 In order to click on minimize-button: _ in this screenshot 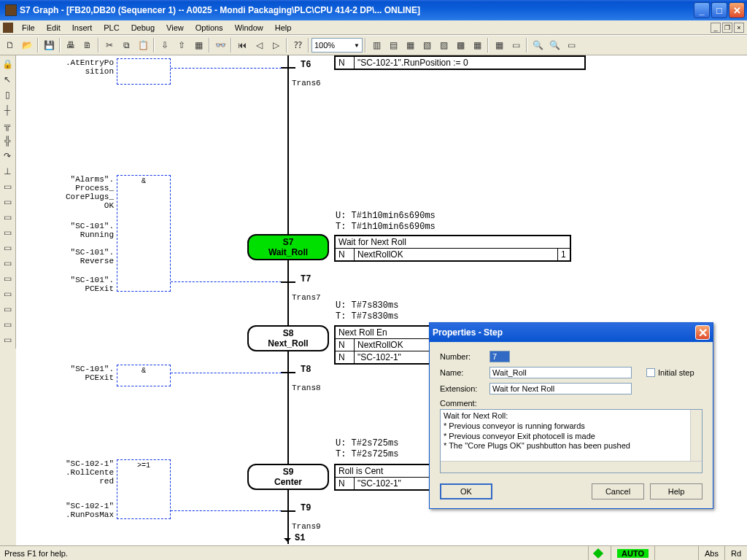, I will do `click(702, 10)`.